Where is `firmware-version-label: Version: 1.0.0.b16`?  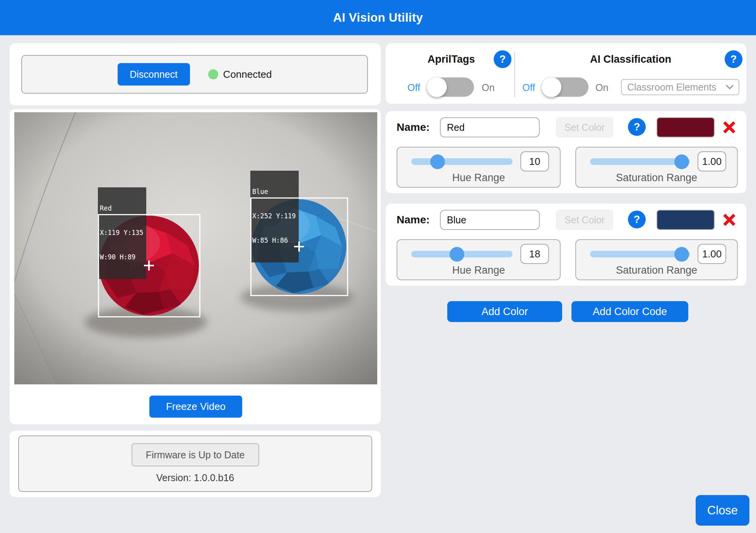
firmware-version-label: Version: 1.0.0.b16 is located at coordinates (195, 478).